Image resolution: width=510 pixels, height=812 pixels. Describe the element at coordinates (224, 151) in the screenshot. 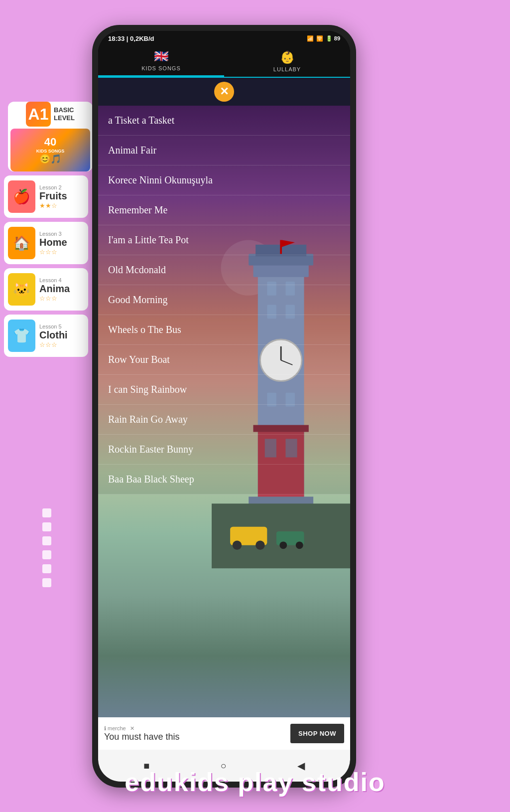

I see `song-item-2: Animal Fair` at that location.